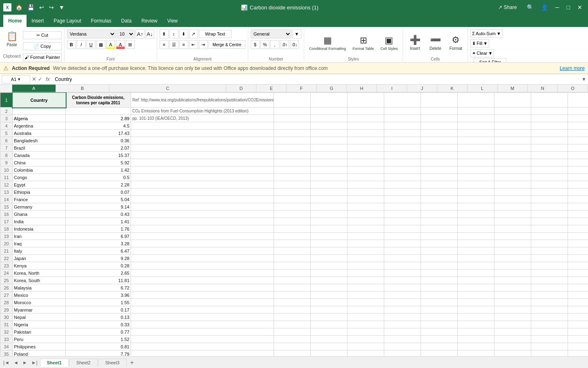 Image resolution: width=588 pixels, height=368 pixels. Describe the element at coordinates (366, 229) in the screenshot. I see `cell-row18-col6` at that location.